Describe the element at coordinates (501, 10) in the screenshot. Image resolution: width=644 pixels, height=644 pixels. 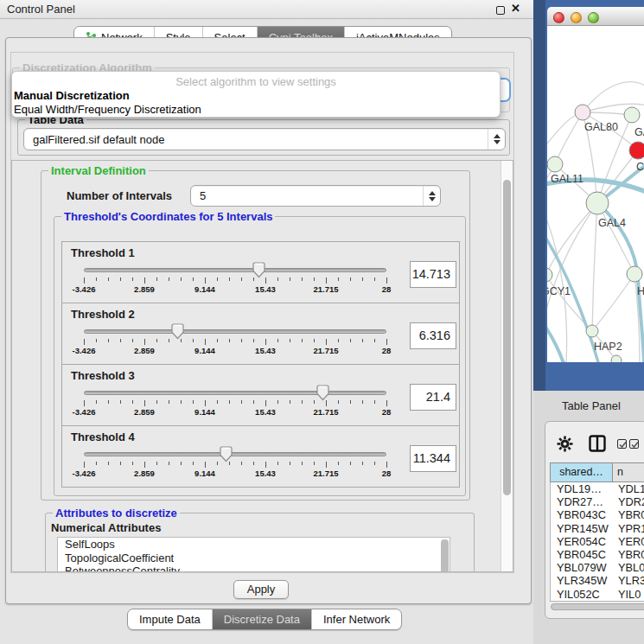
I see `float-window-icon` at that location.